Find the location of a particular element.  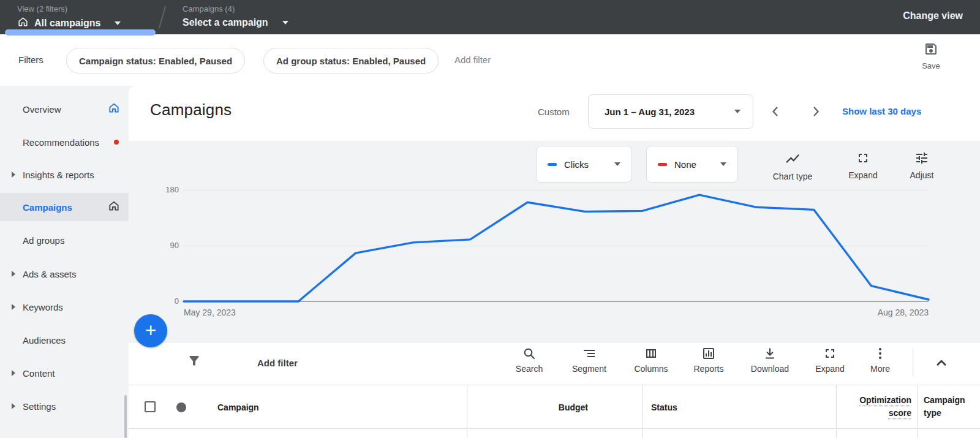

notification-dot-icon is located at coordinates (116, 142).